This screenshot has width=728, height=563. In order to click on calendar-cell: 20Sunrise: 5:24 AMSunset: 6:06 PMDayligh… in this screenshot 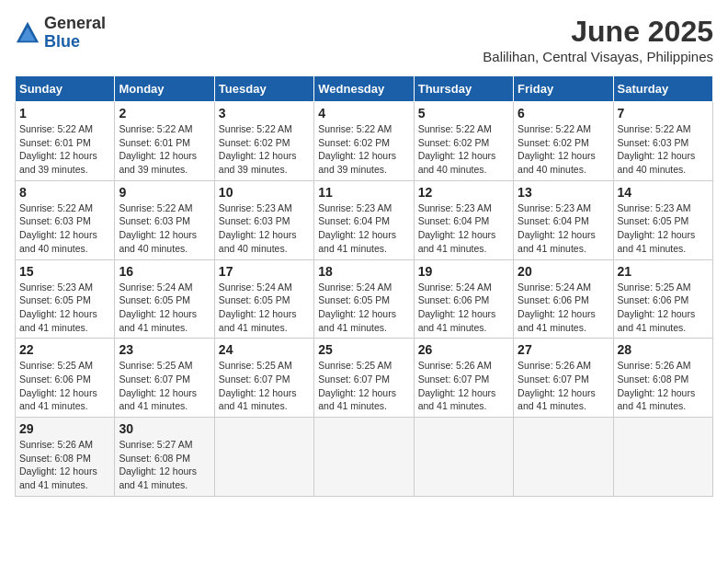, I will do `click(563, 299)`.